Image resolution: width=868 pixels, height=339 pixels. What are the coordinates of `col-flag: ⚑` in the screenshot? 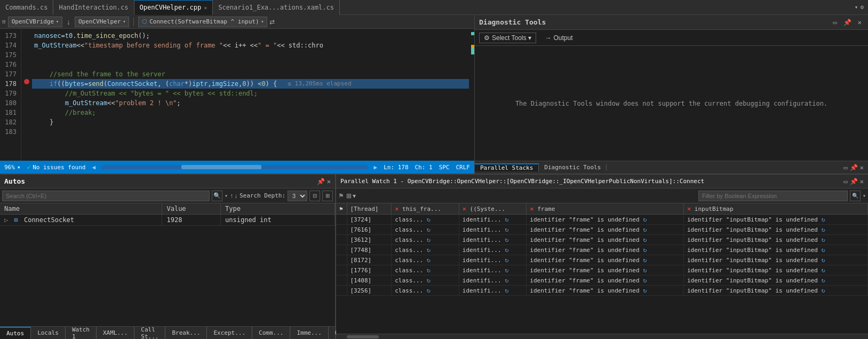 It's located at (341, 209).